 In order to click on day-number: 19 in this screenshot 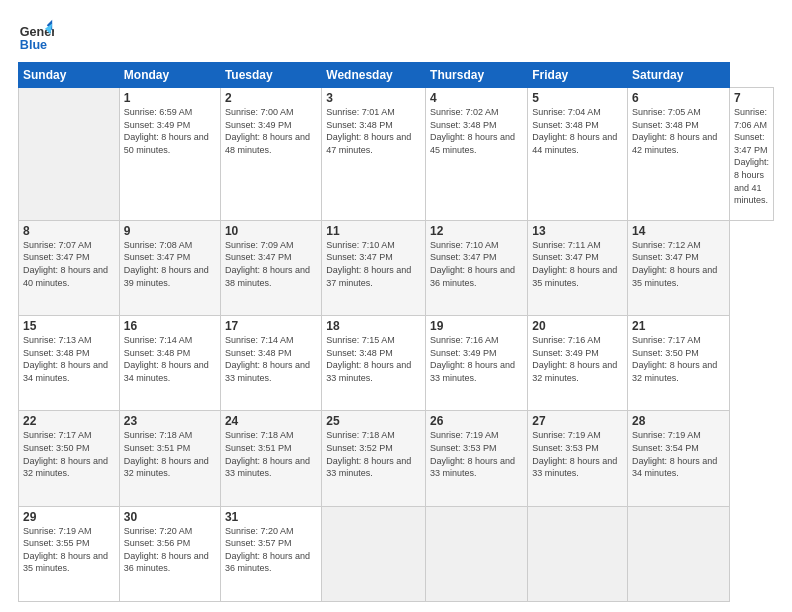, I will do `click(476, 326)`.